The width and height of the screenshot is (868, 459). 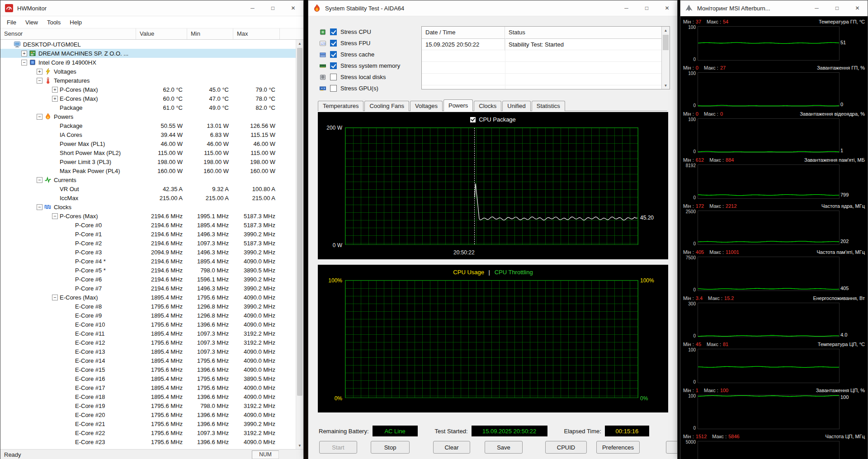 I want to click on stress-option-row: 123Stress FPU, so click(x=360, y=43).